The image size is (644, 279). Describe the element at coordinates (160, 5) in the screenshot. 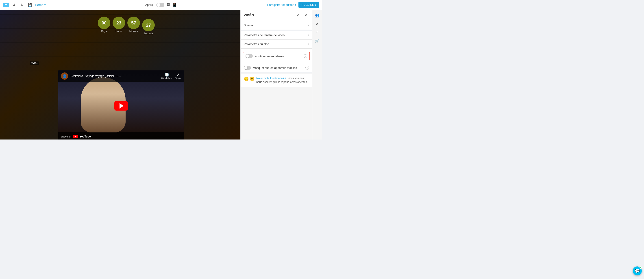

I see `apercu-toggle` at that location.